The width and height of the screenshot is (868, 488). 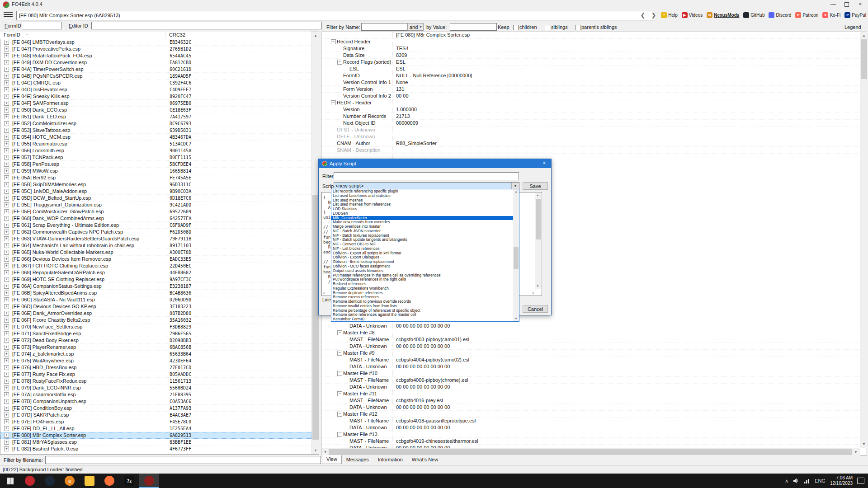 What do you see at coordinates (422, 267) in the screenshot?
I see `script-option: Oblivion - OCO faces assignment` at bounding box center [422, 267].